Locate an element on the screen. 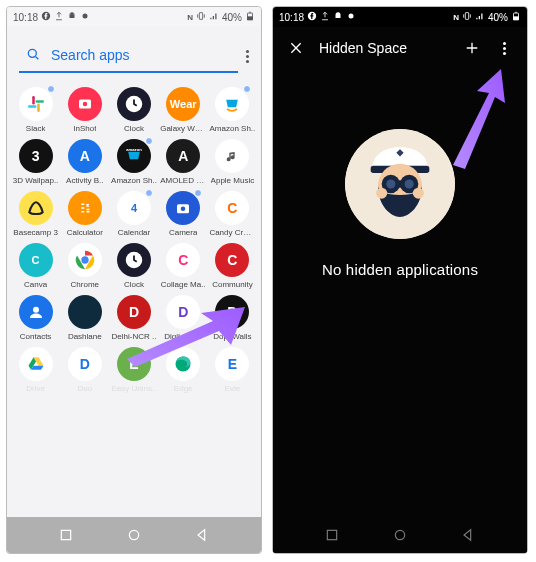 The width and height of the screenshot is (536, 562). nfc-icon: N is located at coordinates (190, 18).